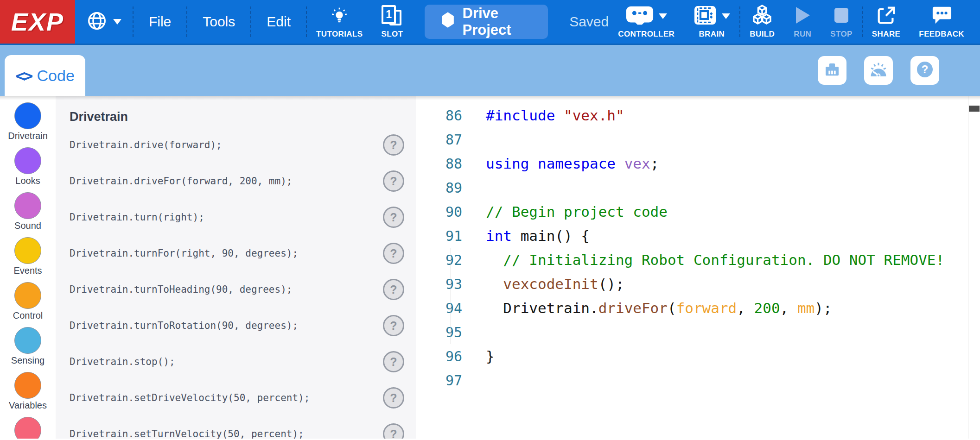 Image resolution: width=980 pixels, height=440 pixels. What do you see at coordinates (392, 16) in the screenshot?
I see `slot-icon: 1` at bounding box center [392, 16].